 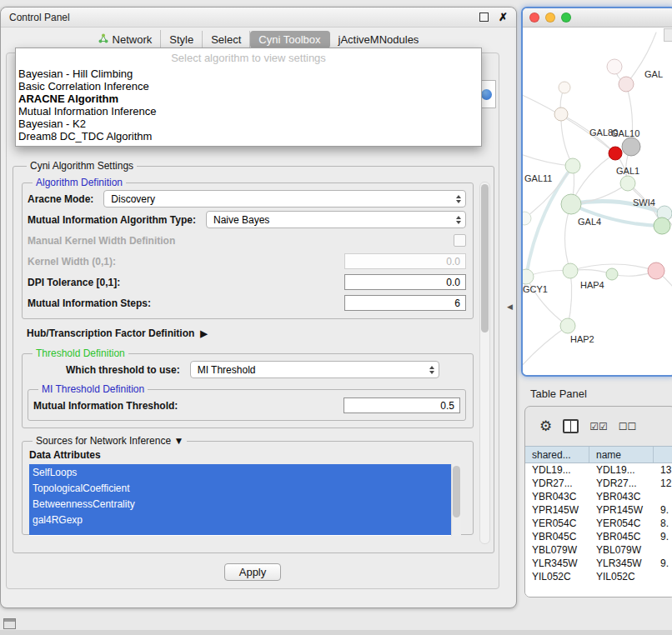 I want to click on table-cell: 9., so click(x=663, y=537).